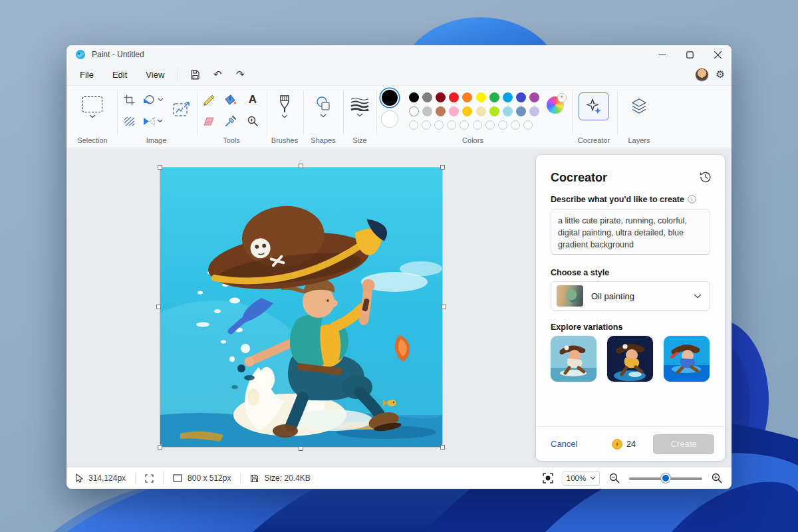 The height and width of the screenshot is (532, 798). What do you see at coordinates (178, 74) in the screenshot?
I see `menubar-divider` at bounding box center [178, 74].